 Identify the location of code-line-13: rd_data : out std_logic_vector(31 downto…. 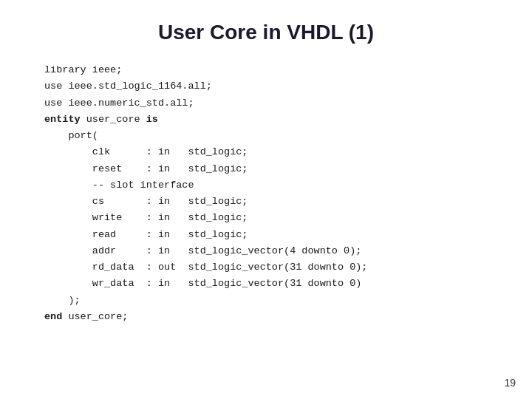
(270, 267).